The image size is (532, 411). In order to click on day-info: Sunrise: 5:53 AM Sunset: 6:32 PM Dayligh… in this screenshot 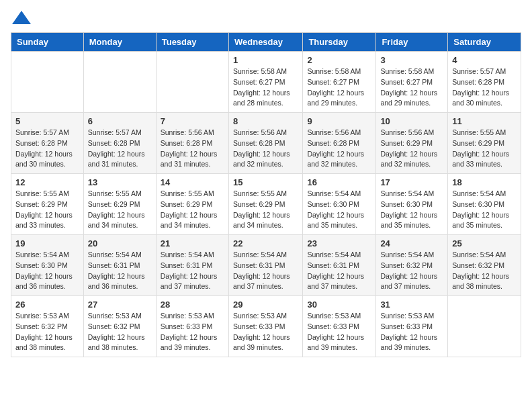, I will do `click(47, 332)`.